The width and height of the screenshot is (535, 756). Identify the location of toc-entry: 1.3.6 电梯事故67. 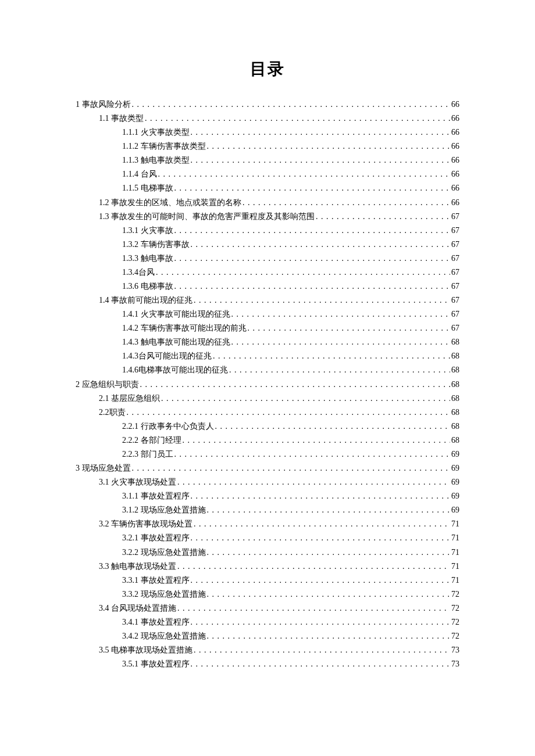
(268, 286).